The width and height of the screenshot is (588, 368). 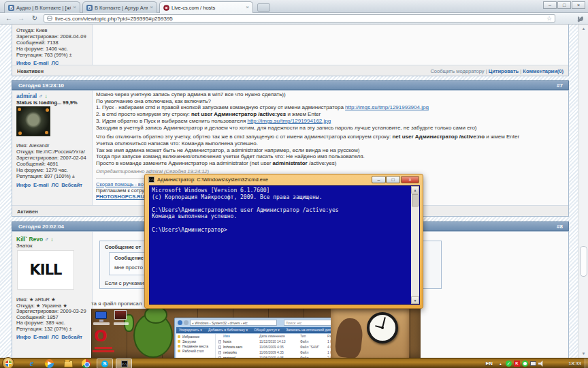 What do you see at coordinates (410, 180) in the screenshot?
I see `cmd-close-button: ×` at bounding box center [410, 180].